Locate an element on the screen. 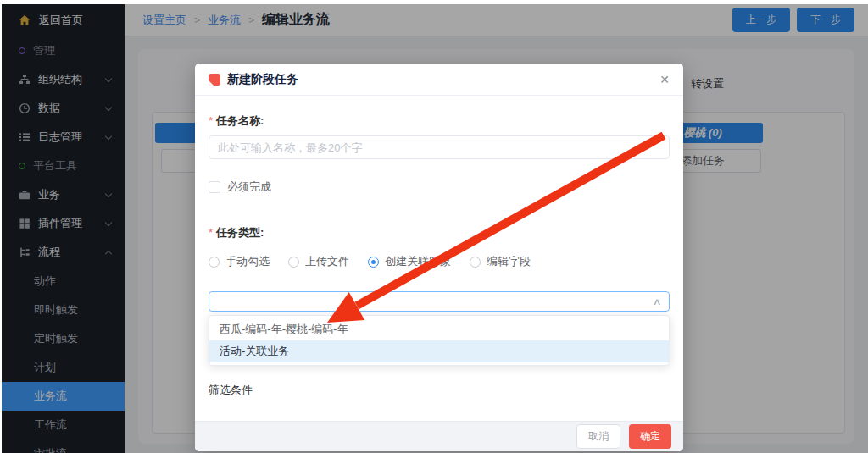  task-name-input is located at coordinates (439, 147).